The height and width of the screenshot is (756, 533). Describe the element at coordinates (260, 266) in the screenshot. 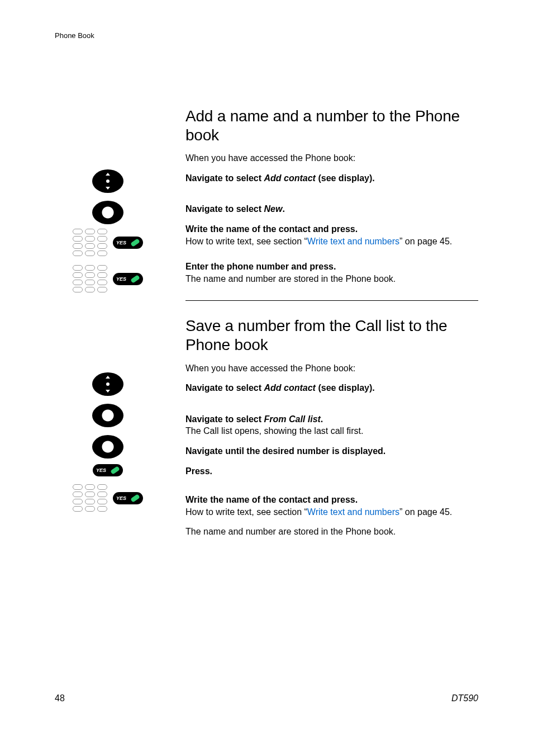

I see `step-lead: Enter the phone number and press.` at that location.